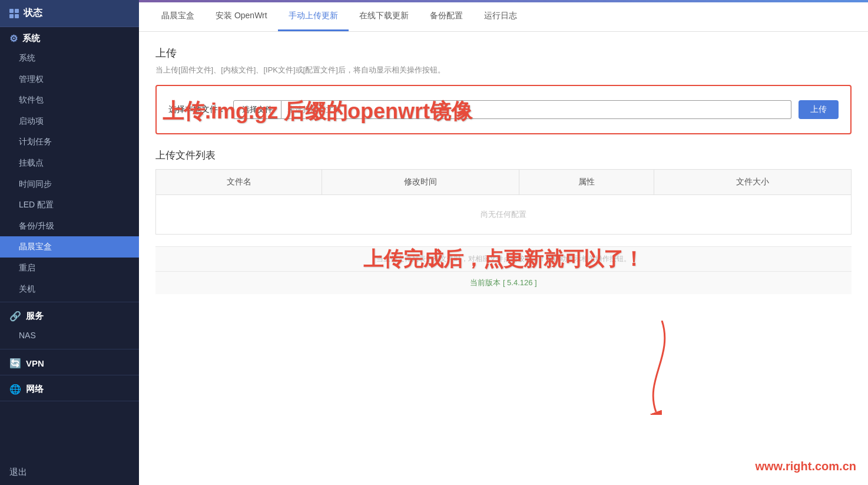  What do you see at coordinates (313, 17) in the screenshot?
I see `tab-manual-upload: 手动上传更新` at bounding box center [313, 17].